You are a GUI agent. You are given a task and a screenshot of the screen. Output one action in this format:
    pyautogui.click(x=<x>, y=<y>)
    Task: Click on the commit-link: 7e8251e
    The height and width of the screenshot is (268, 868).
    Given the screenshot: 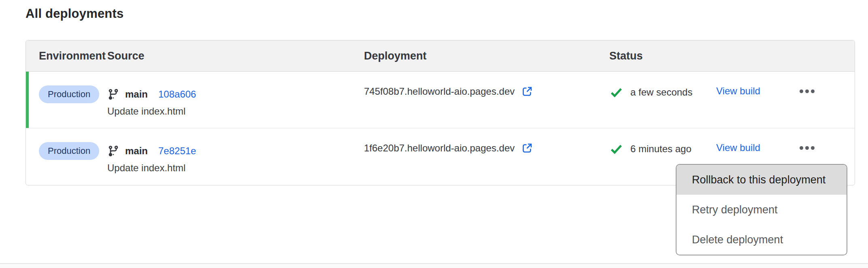 What is the action you would take?
    pyautogui.click(x=177, y=151)
    